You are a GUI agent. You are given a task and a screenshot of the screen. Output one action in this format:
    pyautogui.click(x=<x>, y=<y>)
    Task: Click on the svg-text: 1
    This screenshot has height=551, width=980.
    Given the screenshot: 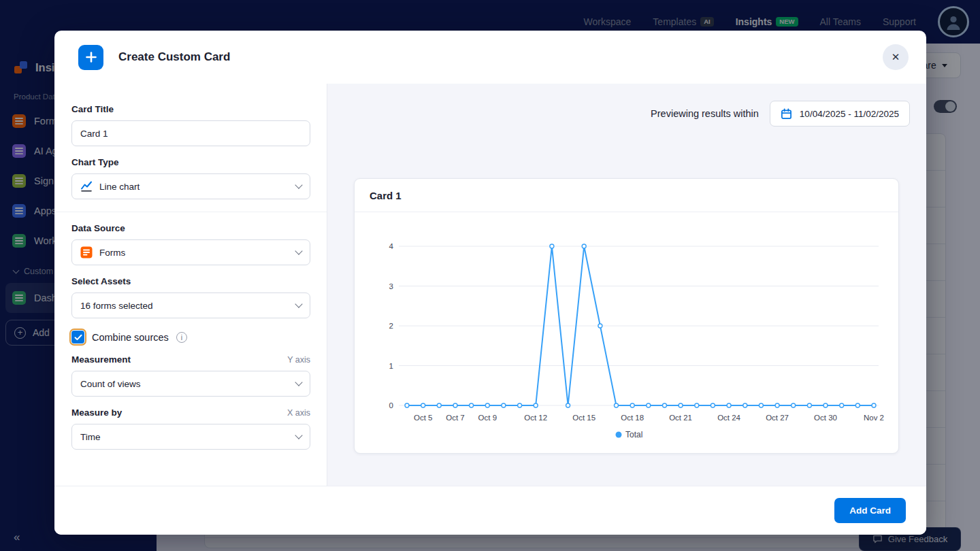 What is the action you would take?
    pyautogui.click(x=391, y=366)
    